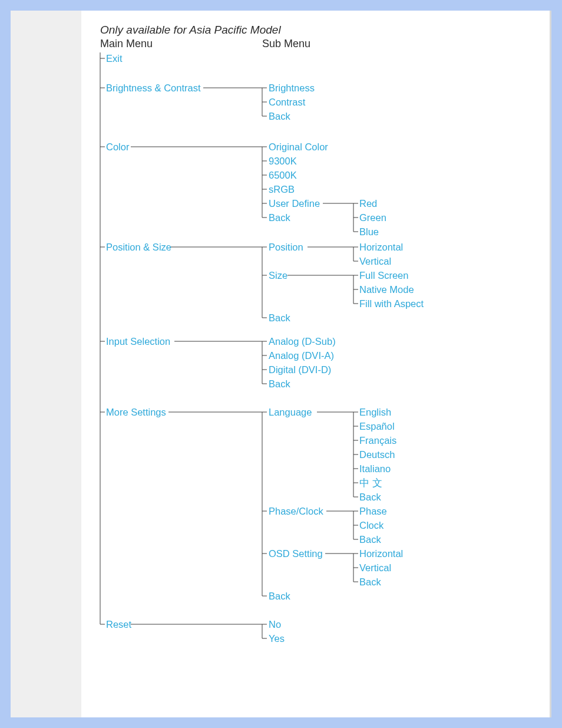 This screenshot has height=728, width=562. I want to click on sub-ps-back: Back, so click(279, 318).